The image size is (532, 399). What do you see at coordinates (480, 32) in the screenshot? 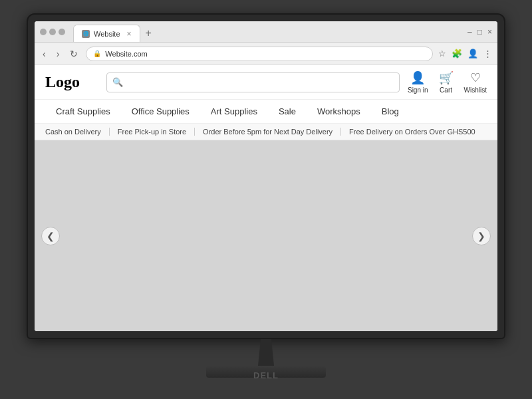
I see `maximize-btn: □` at bounding box center [480, 32].